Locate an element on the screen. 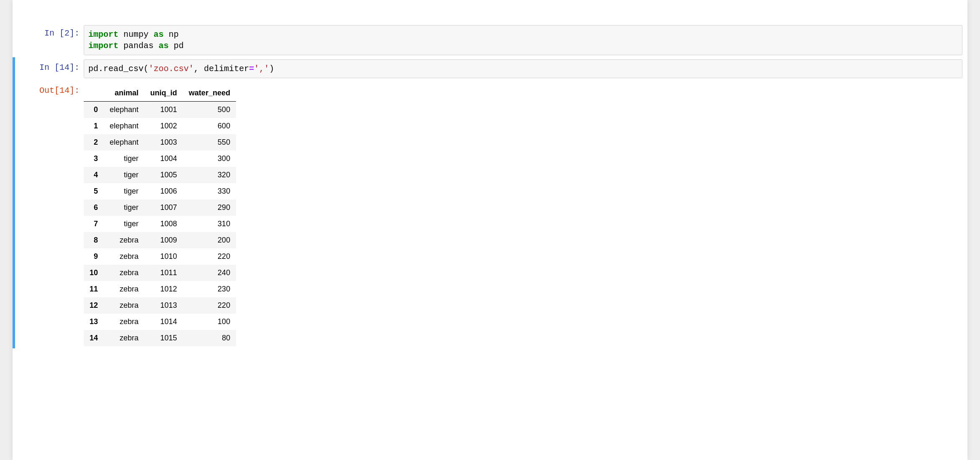 Image resolution: width=980 pixels, height=460 pixels. df-cell: 300 is located at coordinates (209, 159).